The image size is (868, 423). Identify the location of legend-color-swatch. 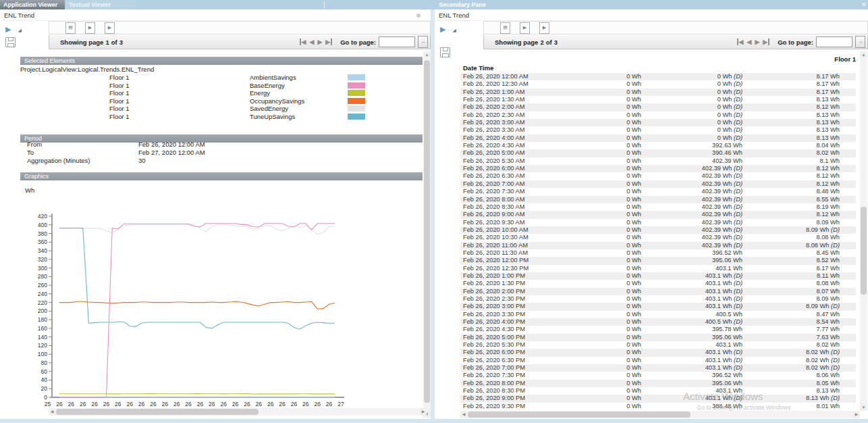
(356, 116).